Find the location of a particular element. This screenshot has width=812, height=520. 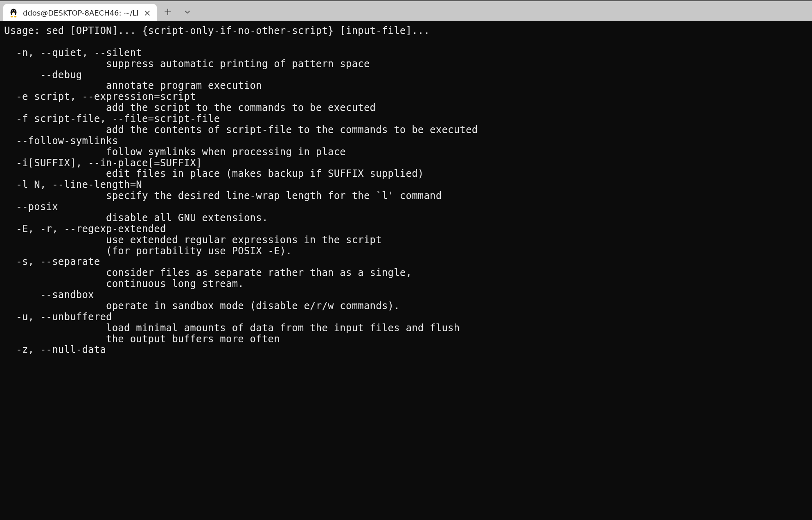

tab-dropdown-button is located at coordinates (187, 13).